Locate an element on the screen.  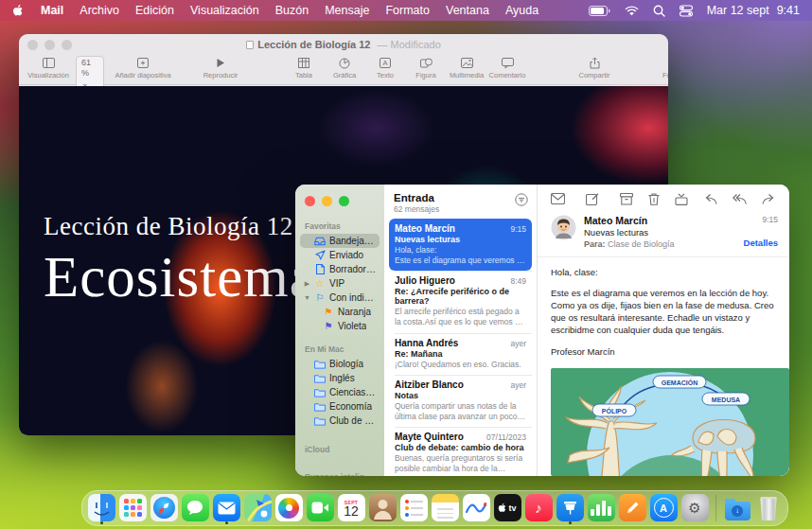
format-button: Formato is located at coordinates (664, 68).